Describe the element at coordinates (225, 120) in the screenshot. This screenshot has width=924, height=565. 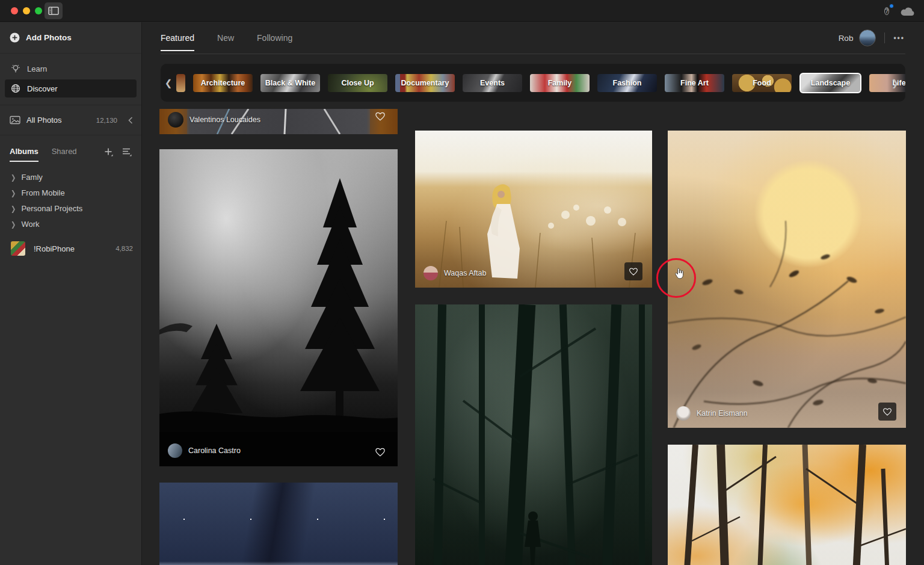
I see `author-name: Valentinos Loucaides` at that location.